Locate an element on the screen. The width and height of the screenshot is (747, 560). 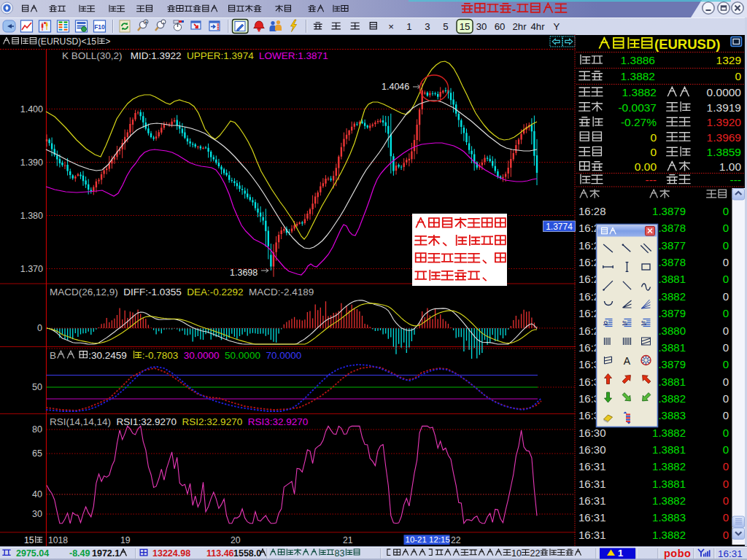
svg-text: 20 is located at coordinates (236, 540).